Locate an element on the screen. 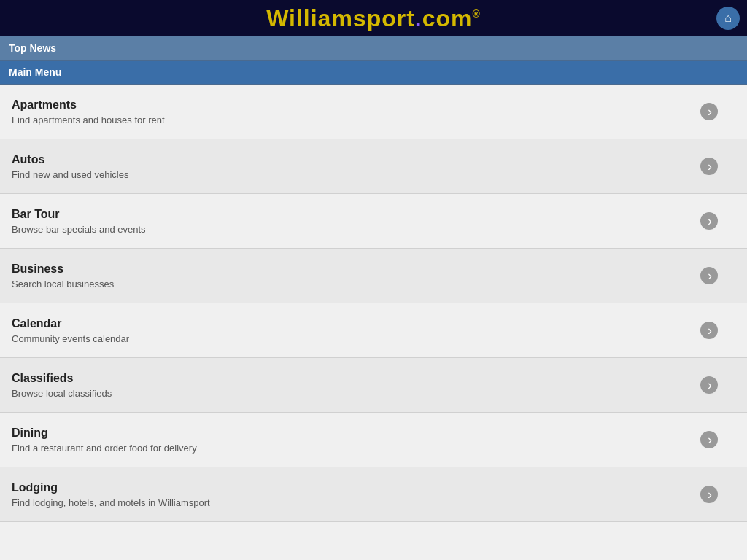 The height and width of the screenshot is (560, 747). menu-item-text: Calendar Community events calendar is located at coordinates (70, 331).